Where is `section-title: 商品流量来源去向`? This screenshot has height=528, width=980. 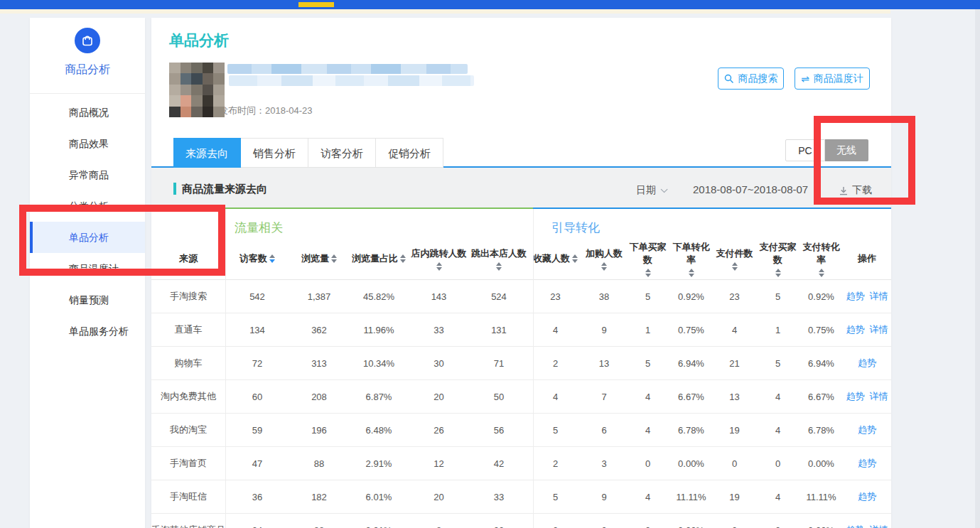 section-title: 商品流量来源去向 is located at coordinates (225, 189).